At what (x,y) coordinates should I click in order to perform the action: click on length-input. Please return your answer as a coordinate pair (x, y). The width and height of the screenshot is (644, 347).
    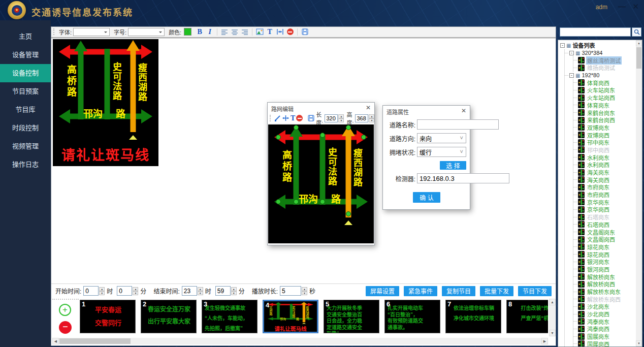
    Looking at the image, I should click on (331, 118).